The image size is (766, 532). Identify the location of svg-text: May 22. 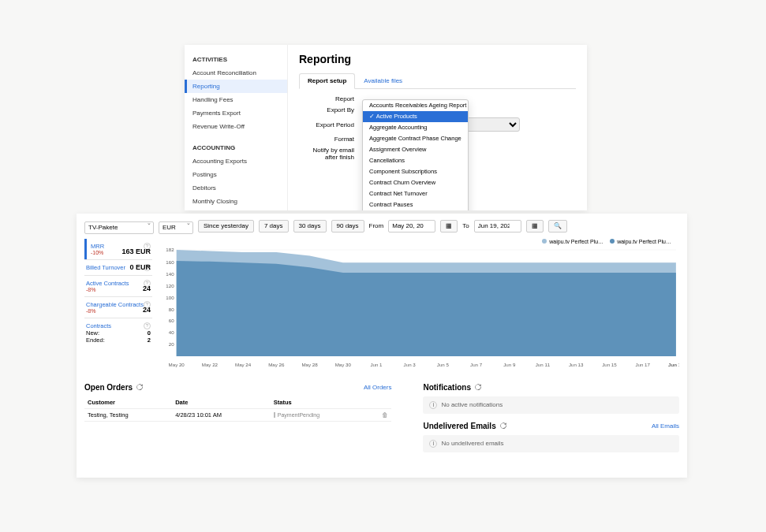
(210, 364).